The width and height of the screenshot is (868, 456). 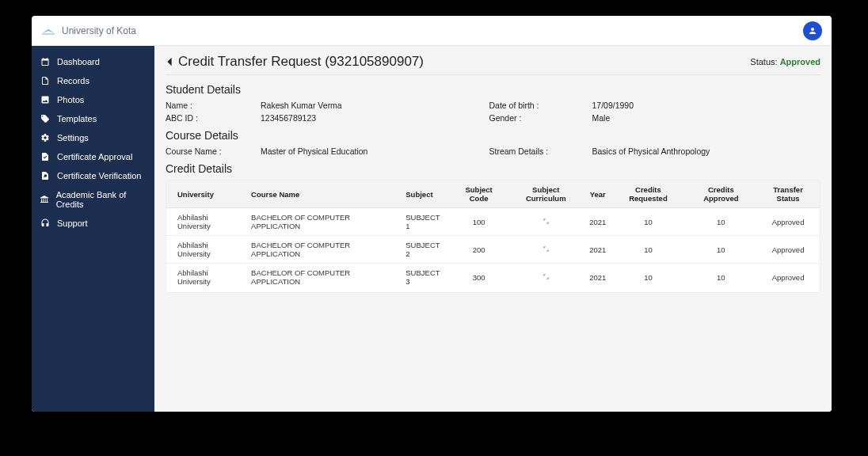 What do you see at coordinates (375, 105) in the screenshot?
I see `name-value: Rakesh Kumar Verma` at bounding box center [375, 105].